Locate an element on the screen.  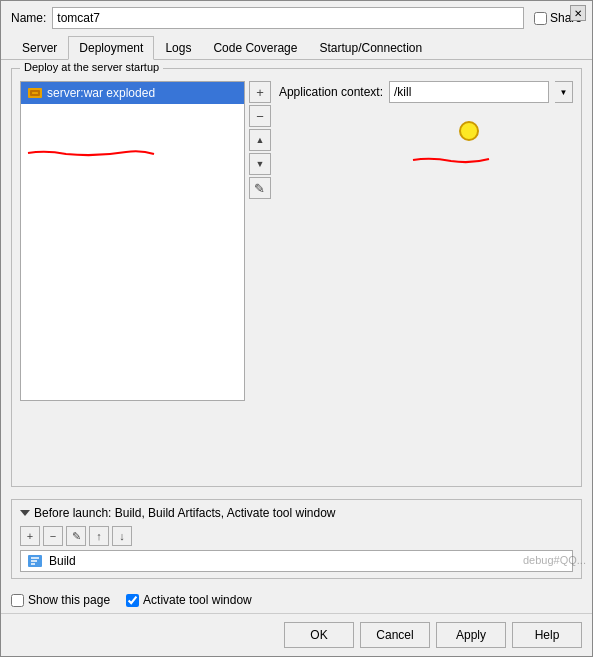
help-button: Help is located at coordinates (547, 635).